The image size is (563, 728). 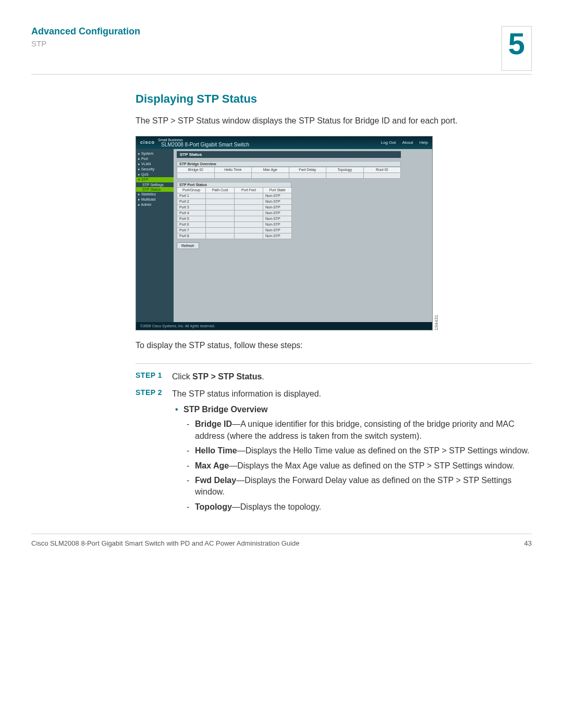 I want to click on port-row: Port 3Non-STP, so click(x=235, y=207).